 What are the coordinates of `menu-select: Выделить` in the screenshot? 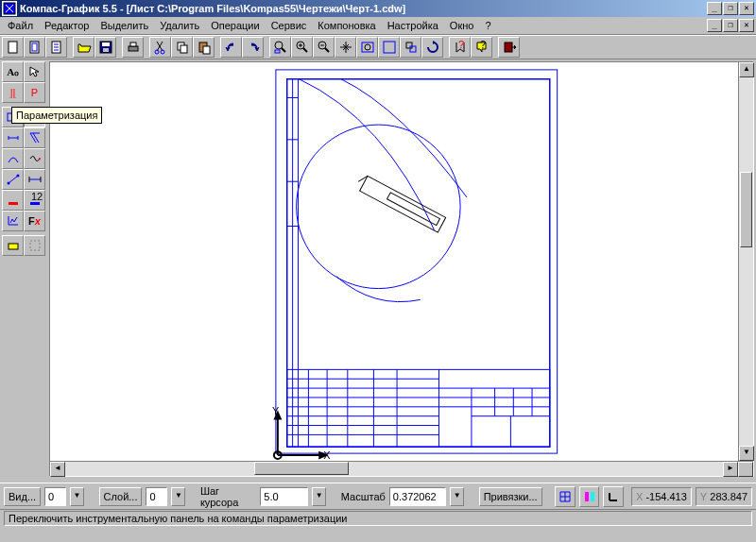 It's located at (125, 25).